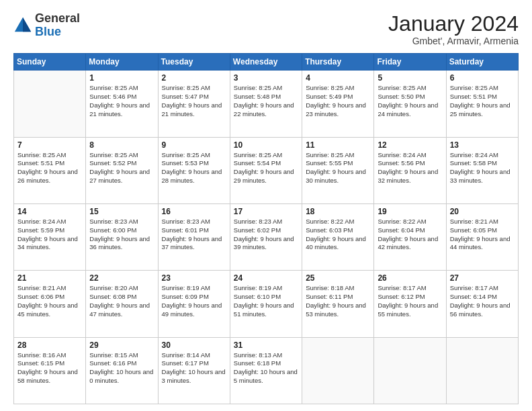 The image size is (532, 411). What do you see at coordinates (122, 368) in the screenshot?
I see `day-info: Sunrise: 8:15 AM Sunset: 6:16 PM Dayligh…` at bounding box center [122, 368].